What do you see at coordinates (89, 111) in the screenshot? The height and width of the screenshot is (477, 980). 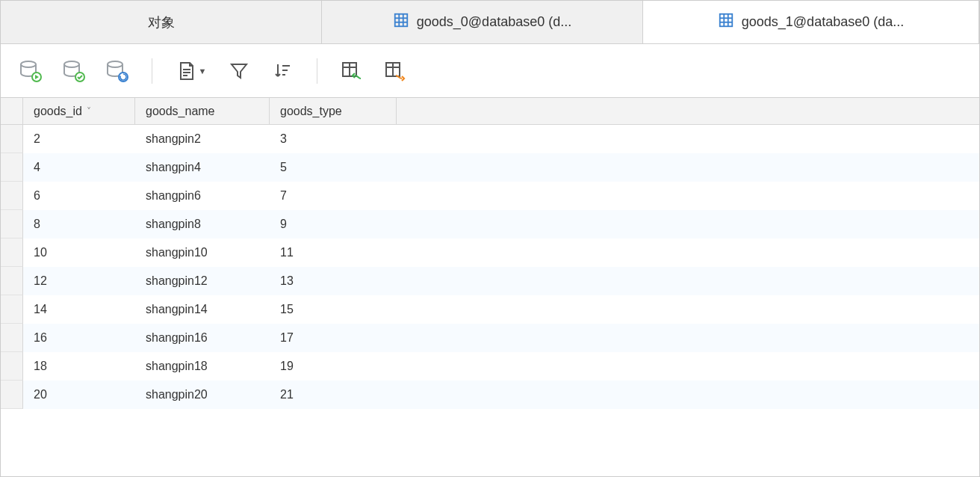 I see `sort-descending-icon: ˅` at bounding box center [89, 111].